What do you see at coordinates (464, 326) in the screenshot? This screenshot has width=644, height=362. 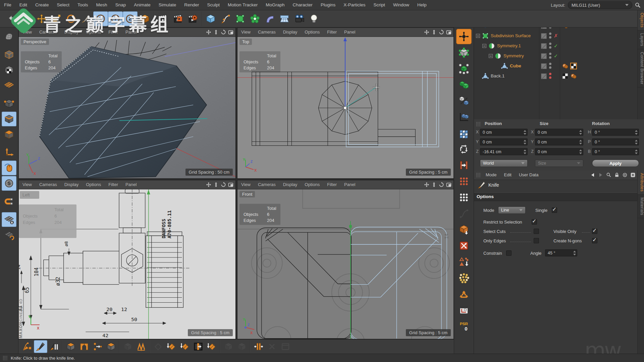 I see `psr-reset-command: PSR0` at bounding box center [464, 326].